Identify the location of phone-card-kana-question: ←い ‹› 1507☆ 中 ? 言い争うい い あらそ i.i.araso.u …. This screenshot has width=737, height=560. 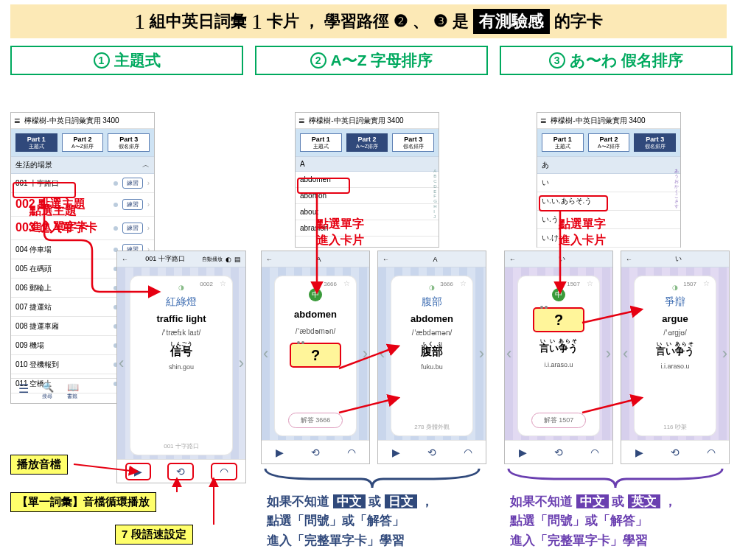
(559, 357).